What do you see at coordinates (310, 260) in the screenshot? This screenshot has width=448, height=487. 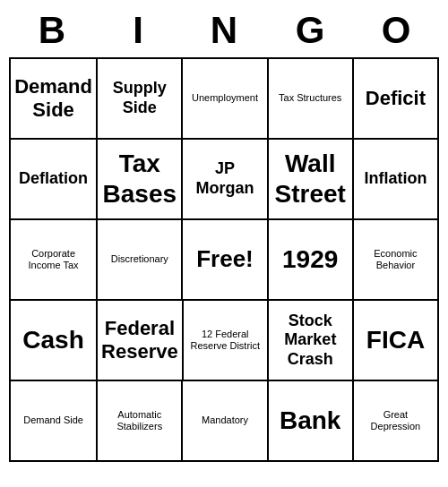 I see `cell-2-3: 1929` at bounding box center [310, 260].